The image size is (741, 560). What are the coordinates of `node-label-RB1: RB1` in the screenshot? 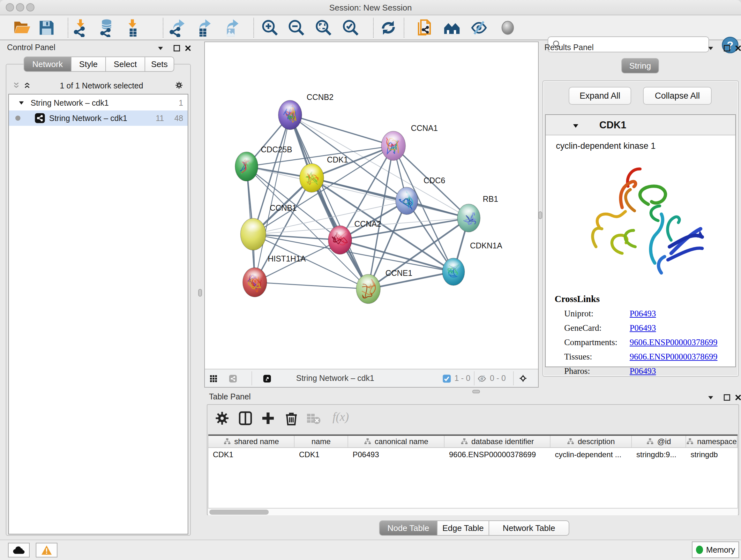 It's located at (490, 199).